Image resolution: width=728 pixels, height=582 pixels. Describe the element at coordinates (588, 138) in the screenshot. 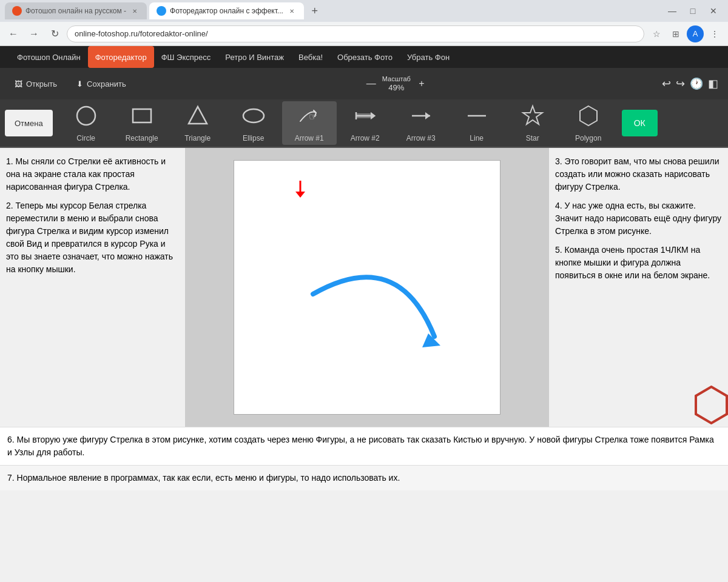

I see `polygon-label: Polygon` at that location.